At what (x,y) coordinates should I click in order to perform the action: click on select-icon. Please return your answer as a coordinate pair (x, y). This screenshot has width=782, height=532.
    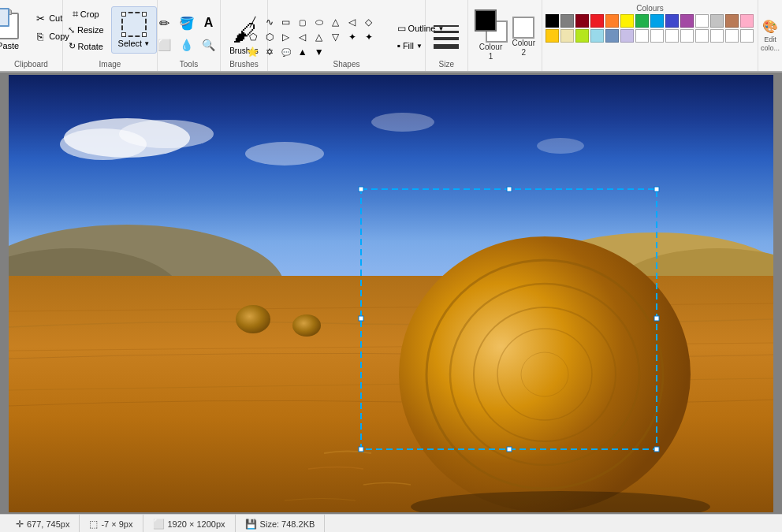
    Looking at the image, I should click on (134, 24).